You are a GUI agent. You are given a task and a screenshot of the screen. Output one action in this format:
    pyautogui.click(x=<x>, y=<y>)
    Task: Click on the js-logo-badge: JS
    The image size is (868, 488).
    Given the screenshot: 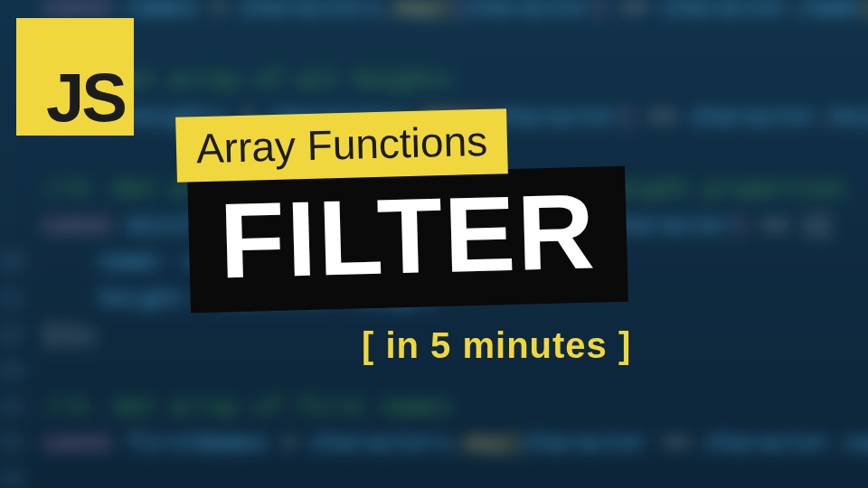 What is the action you would take?
    pyautogui.click(x=75, y=77)
    